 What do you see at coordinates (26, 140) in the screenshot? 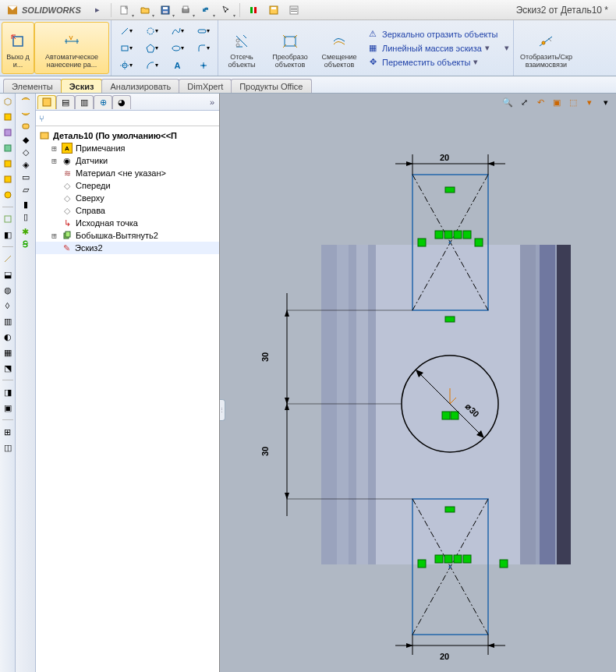
I see `surf-4: ◆` at bounding box center [26, 140].